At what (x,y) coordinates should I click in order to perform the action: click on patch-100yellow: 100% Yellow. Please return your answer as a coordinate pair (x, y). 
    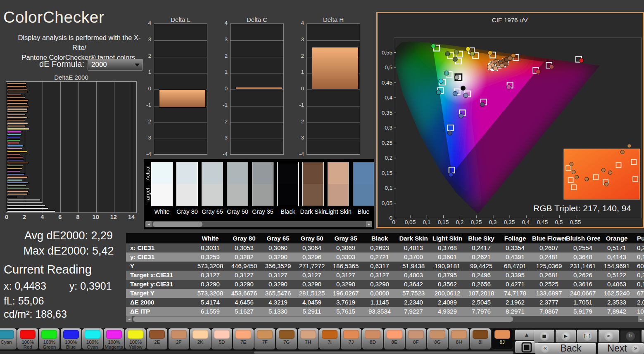
    Looking at the image, I should click on (135, 339).